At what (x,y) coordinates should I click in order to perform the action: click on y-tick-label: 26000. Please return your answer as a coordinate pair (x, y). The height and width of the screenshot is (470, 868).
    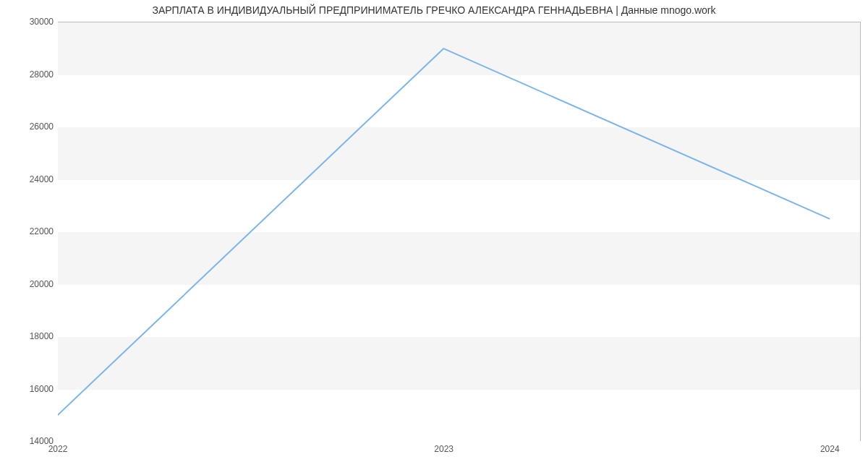
    Looking at the image, I should click on (27, 127).